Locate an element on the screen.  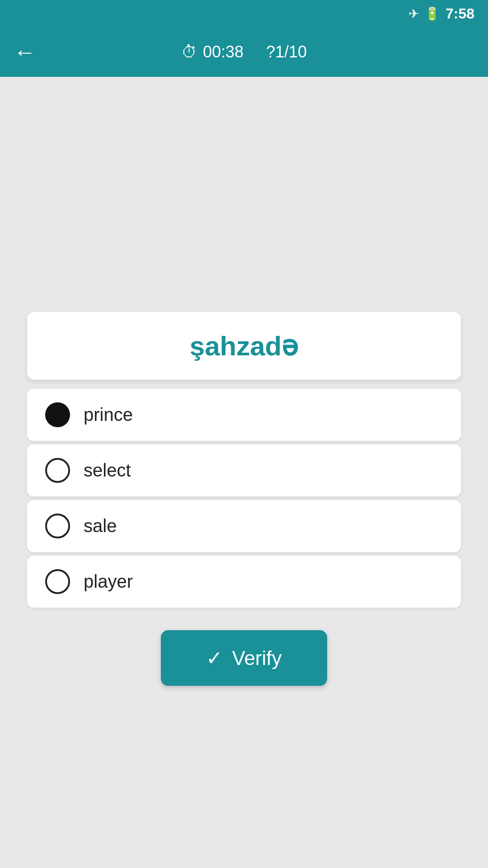
word-card: şahzadə is located at coordinates (244, 346).